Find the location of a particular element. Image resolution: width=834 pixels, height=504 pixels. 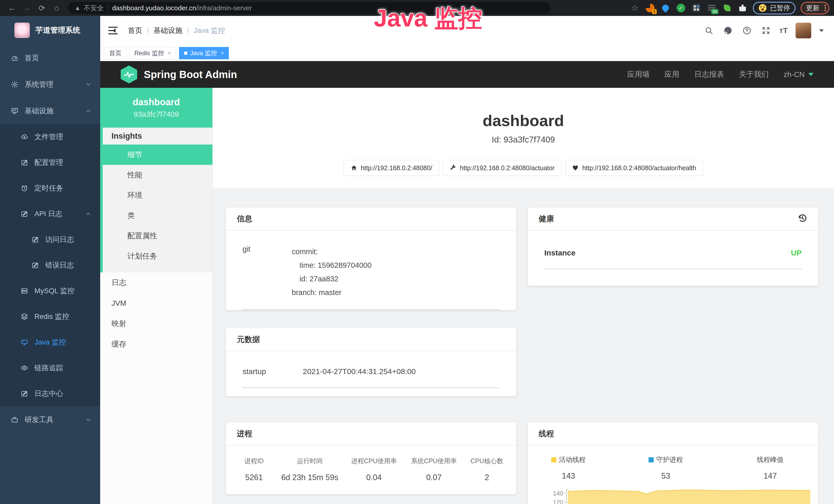

insights-group: Insights 细节 性能 环境 类 配置属性 计划任务 is located at coordinates (156, 200).